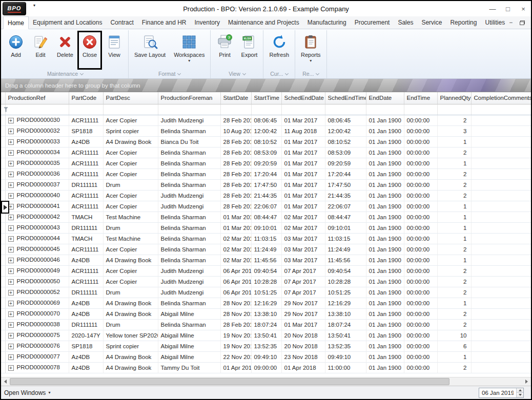 The image size is (532, 400). I want to click on cell-schedendtime: 08:06:45, so click(345, 120).